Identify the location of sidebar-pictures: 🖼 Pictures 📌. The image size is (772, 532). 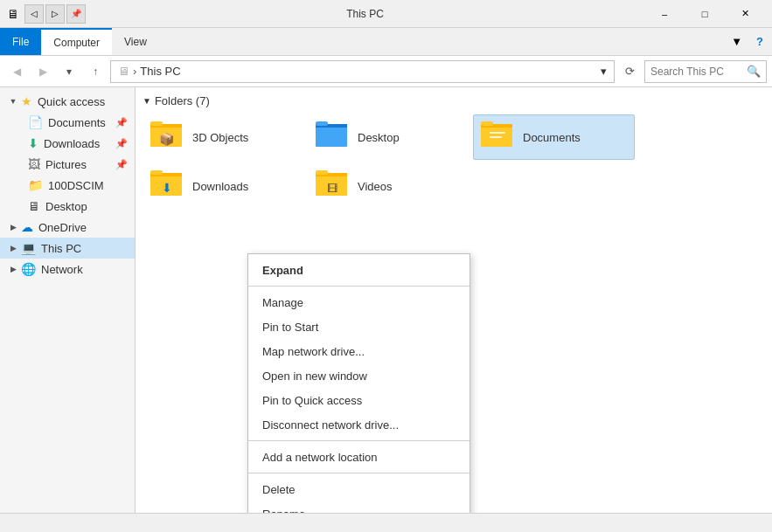
(71, 164).